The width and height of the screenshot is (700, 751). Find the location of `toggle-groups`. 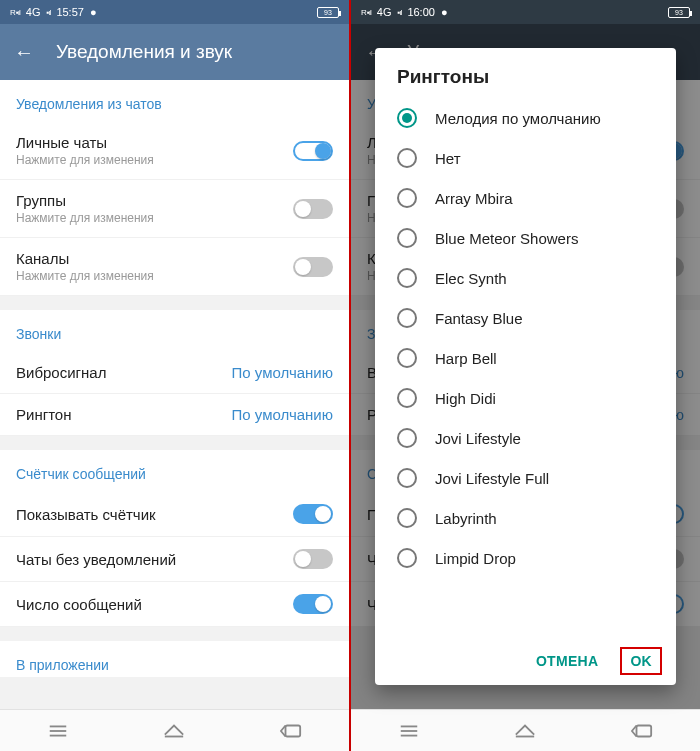

toggle-groups is located at coordinates (313, 209).